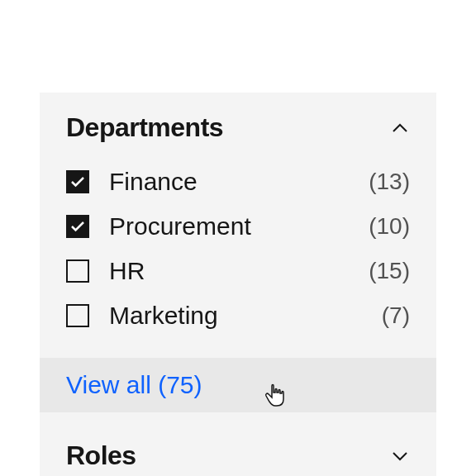 This screenshot has width=476, height=476. I want to click on chevron-down-icon, so click(400, 456).